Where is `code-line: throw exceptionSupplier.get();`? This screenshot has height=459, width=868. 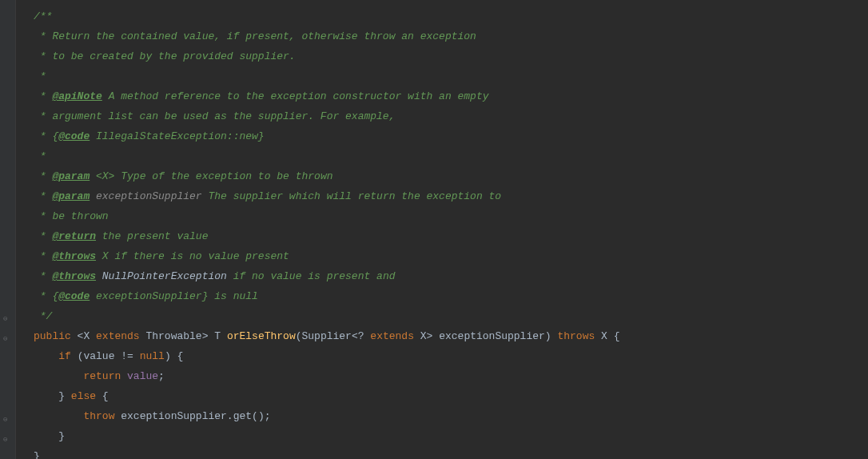
code-line: throw exceptionSupplier.get(); is located at coordinates (451, 416).